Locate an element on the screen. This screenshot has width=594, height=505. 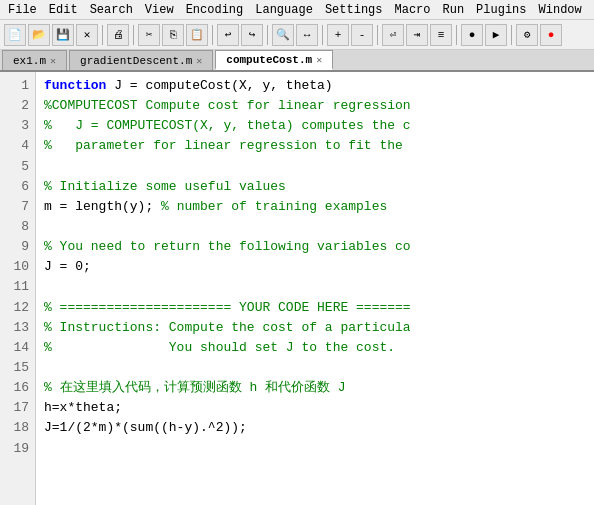
toolbar-save: 💾 is located at coordinates (63, 35).